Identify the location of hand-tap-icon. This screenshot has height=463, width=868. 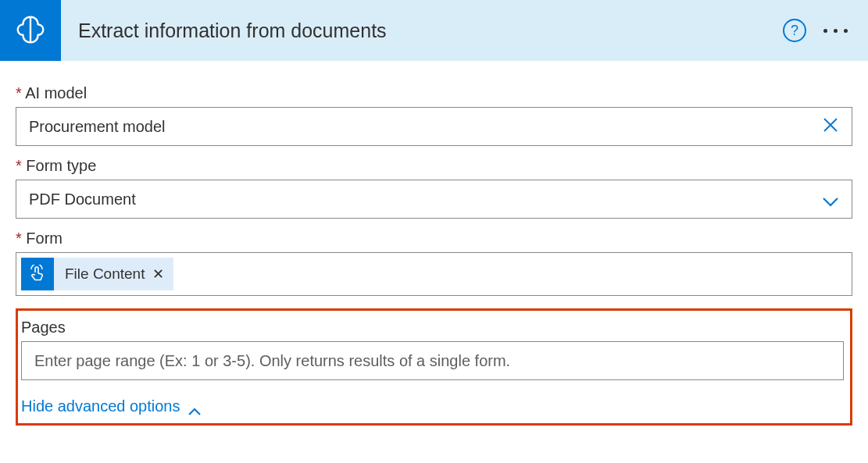
(38, 274).